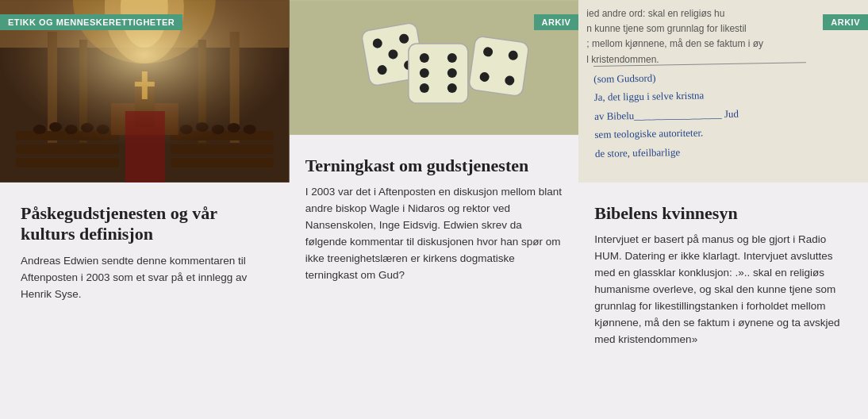  Describe the element at coordinates (435, 234) in the screenshot. I see `dice-card-body: I 2003 var det i Aftenposten en diskusjo…` at that location.